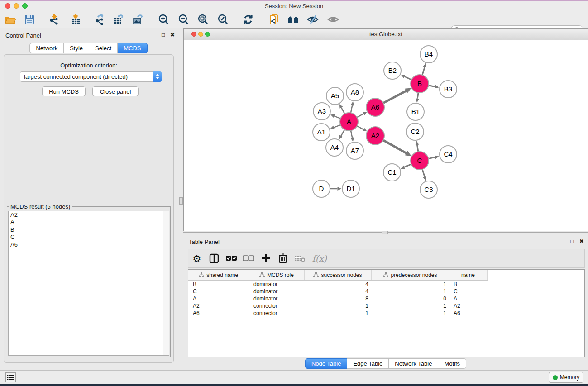 The image size is (588, 386). What do you see at coordinates (360, 116) in the screenshot?
I see `edge-A-A6` at bounding box center [360, 116].